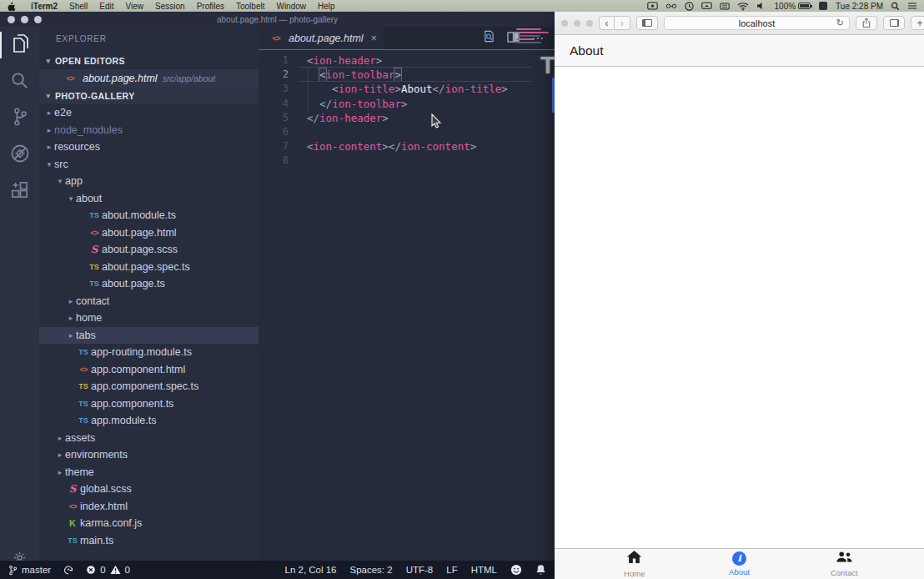  I want to click on project-section-header: ▾ PHOTO-GALLERY, so click(148, 95).